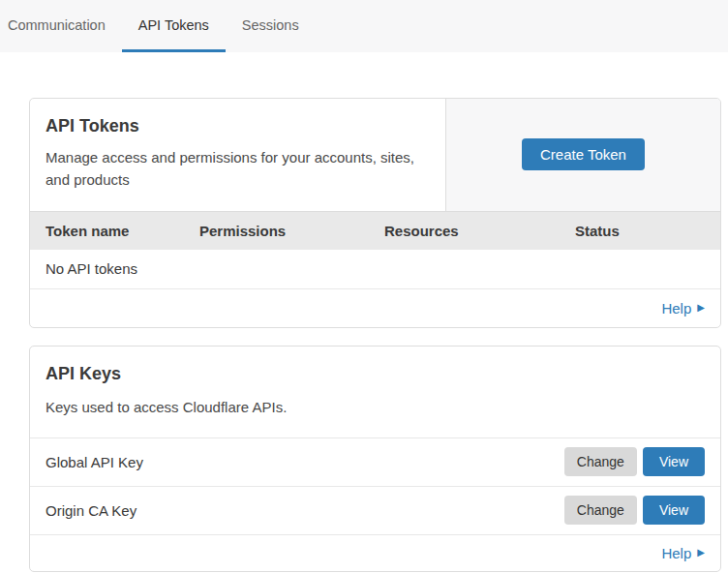 This screenshot has height=573, width=728. I want to click on tab-communication: Communication, so click(61, 26).